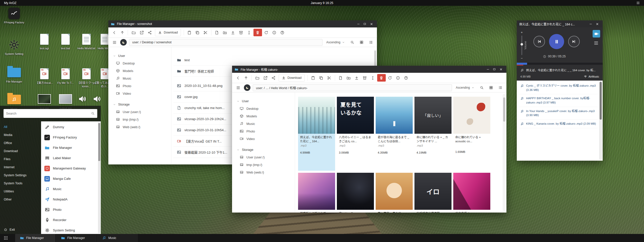 This screenshot has height=242, width=644. I want to click on new-folder-button, so click(225, 32).